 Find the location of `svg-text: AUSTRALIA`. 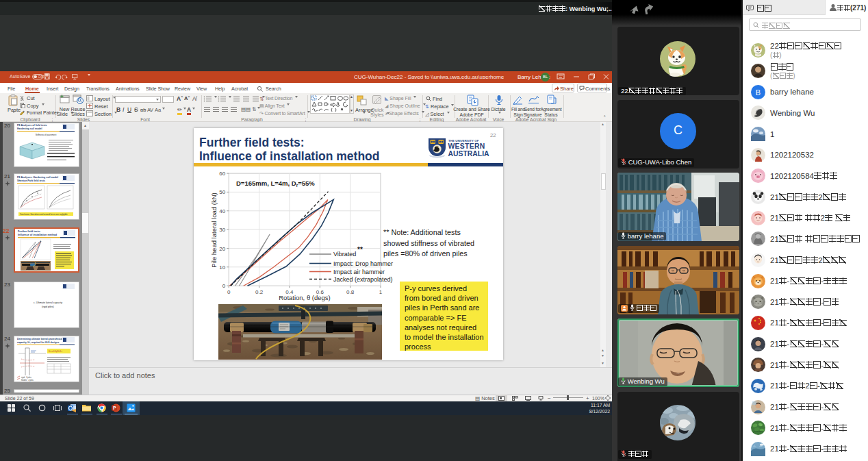

svg-text: AUSTRALIA is located at coordinates (470, 153).